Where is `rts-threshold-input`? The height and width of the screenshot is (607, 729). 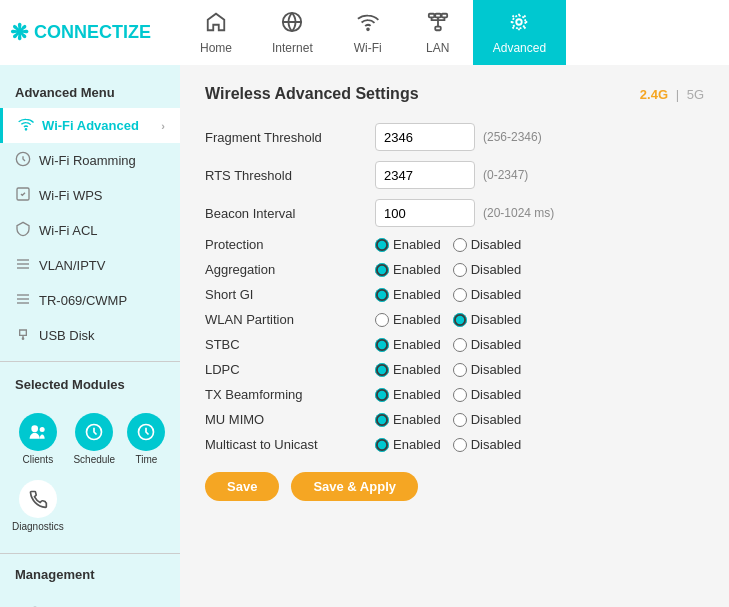
rts-threshold-input is located at coordinates (425, 175).